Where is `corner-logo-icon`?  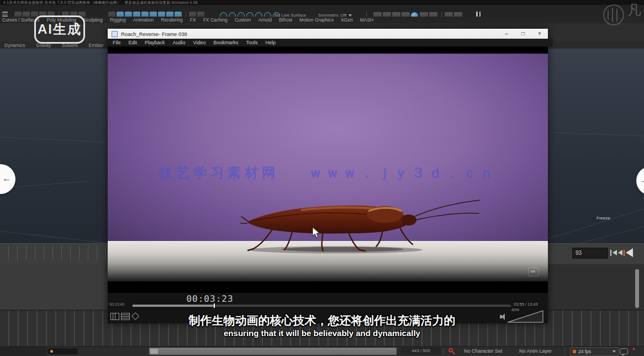 corner-logo-icon is located at coordinates (614, 15).